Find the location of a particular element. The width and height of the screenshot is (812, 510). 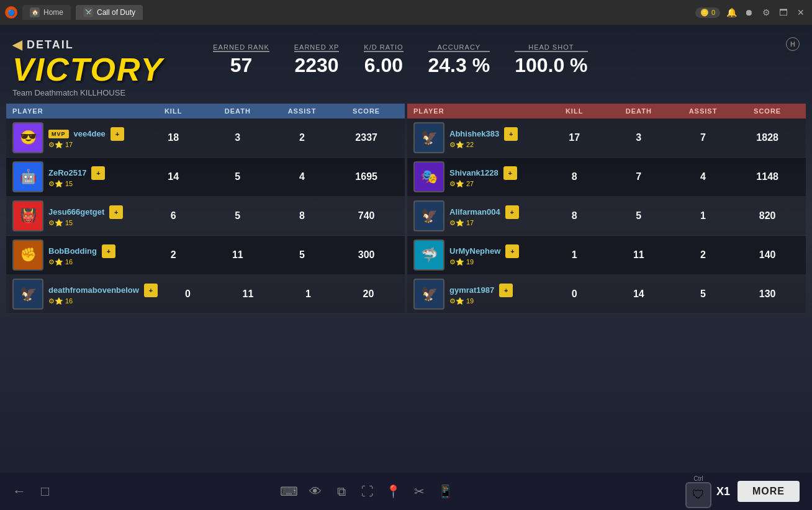

kill-cell: 6 is located at coordinates (173, 216).